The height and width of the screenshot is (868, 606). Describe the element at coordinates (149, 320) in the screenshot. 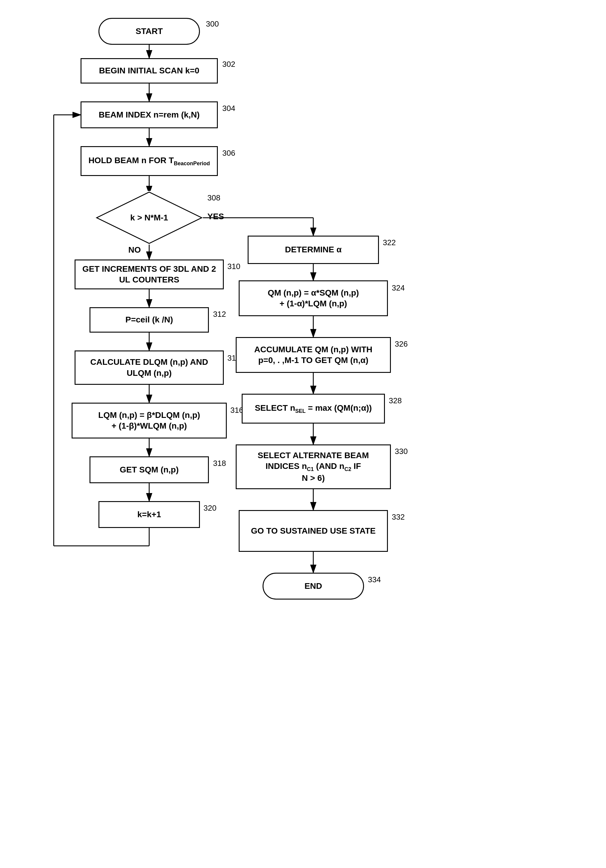

I see `node-312: P=ceil (k /N)` at that location.